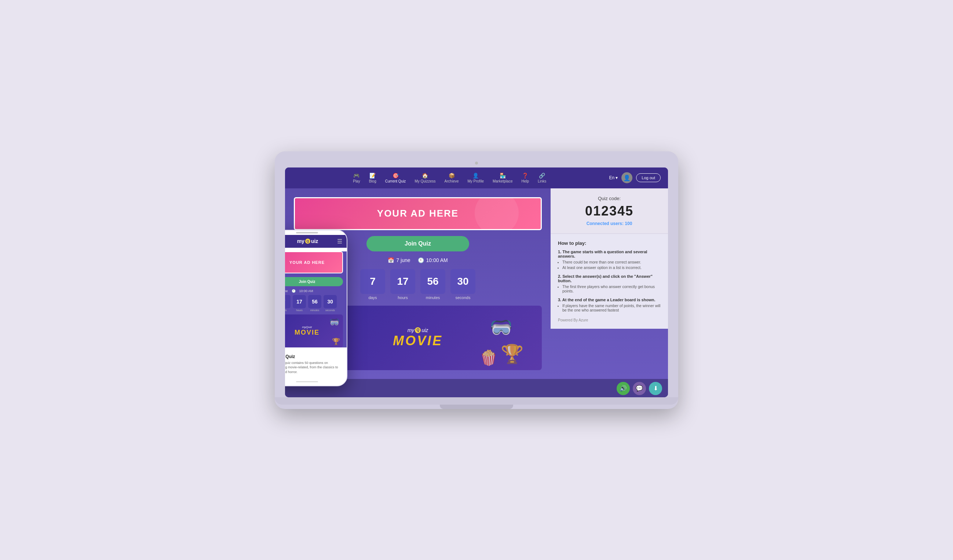  What do you see at coordinates (315, 302) in the screenshot?
I see `phone-minutes-num: 56` at bounding box center [315, 302].